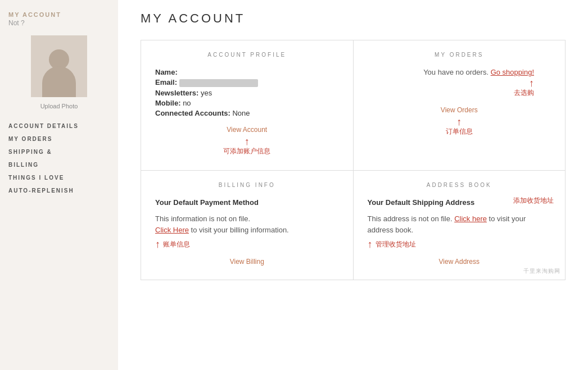 The height and width of the screenshot is (370, 588). I want to click on email-value, so click(219, 83).